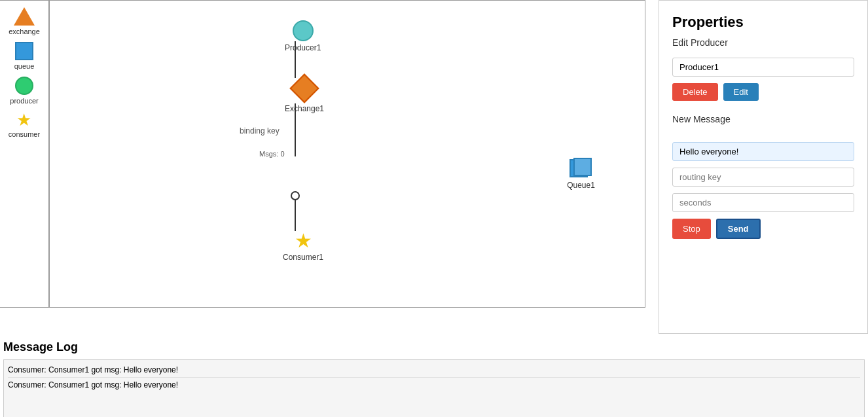 The height and width of the screenshot is (417, 868). What do you see at coordinates (763, 67) in the screenshot?
I see `producer-name-input` at bounding box center [763, 67].